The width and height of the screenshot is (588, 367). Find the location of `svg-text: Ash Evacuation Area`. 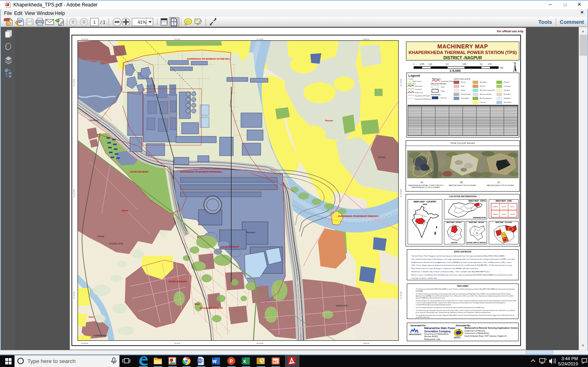

svg-text: Ash Evacuation Area is located at coordinates (486, 94).